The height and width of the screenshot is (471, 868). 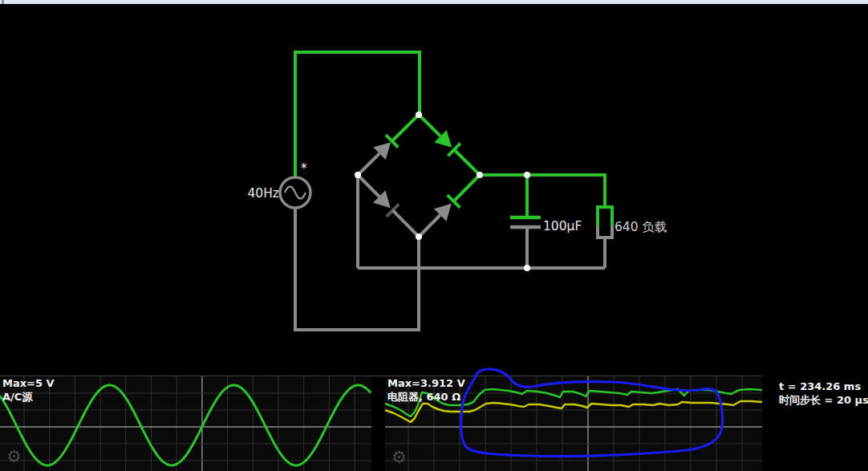 I want to click on simulation-info: t = 234.26 ms 时间步长 = 20 µs, so click(x=823, y=393).